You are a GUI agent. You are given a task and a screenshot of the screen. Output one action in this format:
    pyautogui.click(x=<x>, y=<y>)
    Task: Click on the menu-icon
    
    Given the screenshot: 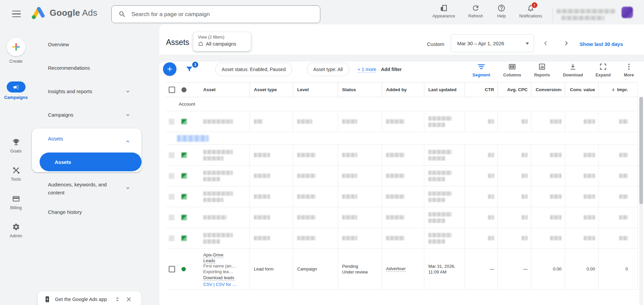 What is the action you would take?
    pyautogui.click(x=16, y=14)
    